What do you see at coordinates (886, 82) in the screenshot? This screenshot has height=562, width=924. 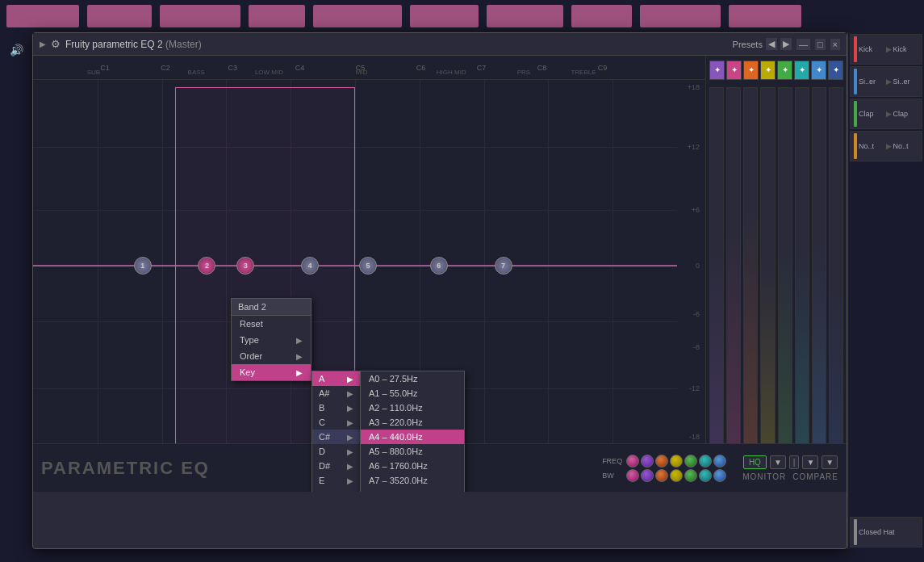 I see `instrument-sier: Si..er ▶ Si..er` at bounding box center [886, 82].